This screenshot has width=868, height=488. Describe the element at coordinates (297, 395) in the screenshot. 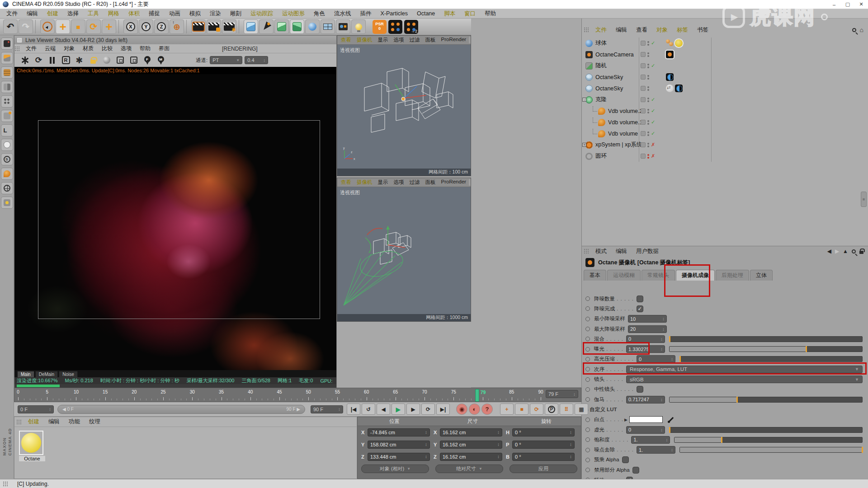

I see `timeline-ruler: 0510152025303540455055606570758590 79 79…` at that location.